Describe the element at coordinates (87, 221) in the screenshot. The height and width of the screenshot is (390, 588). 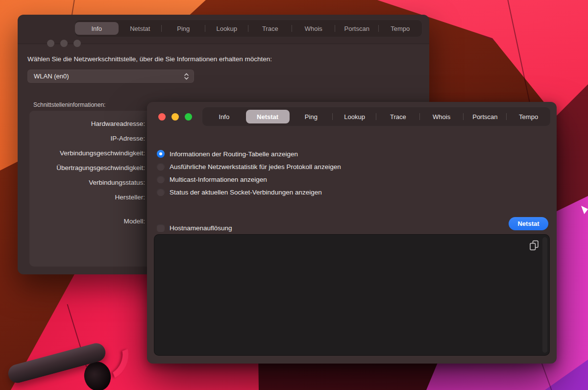
I see `info-label-model: Modell:` at that location.